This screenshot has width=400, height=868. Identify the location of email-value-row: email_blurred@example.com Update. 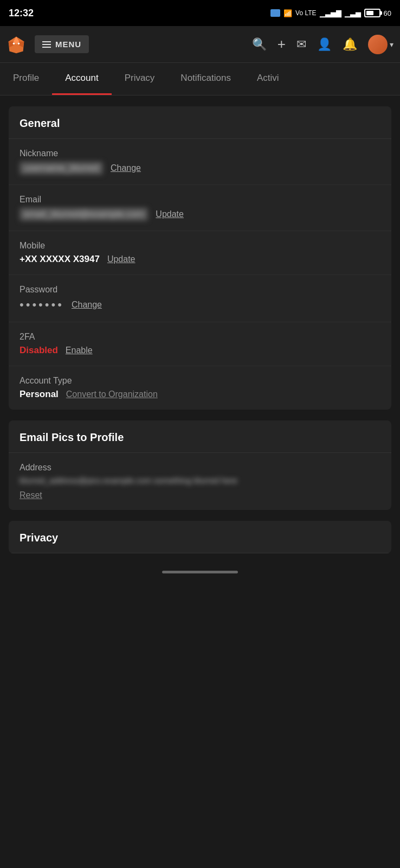
(200, 214).